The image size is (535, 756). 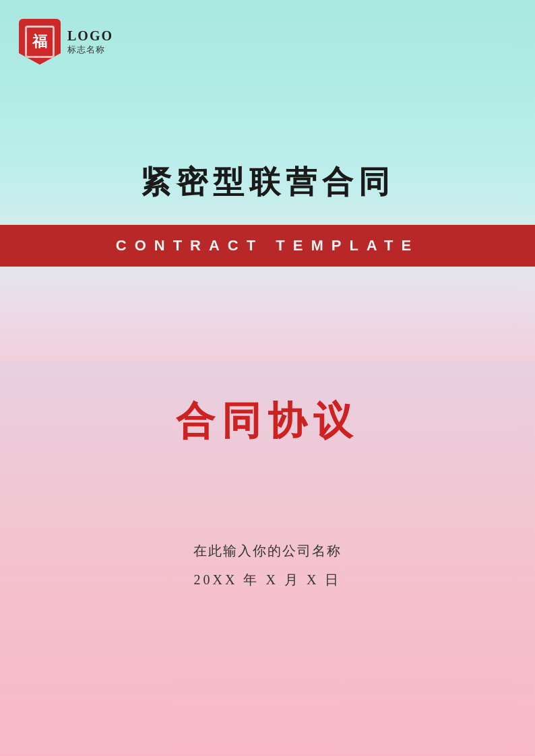 What do you see at coordinates (90, 42) in the screenshot?
I see `logo-text-block: LOGO 标志名称` at bounding box center [90, 42].